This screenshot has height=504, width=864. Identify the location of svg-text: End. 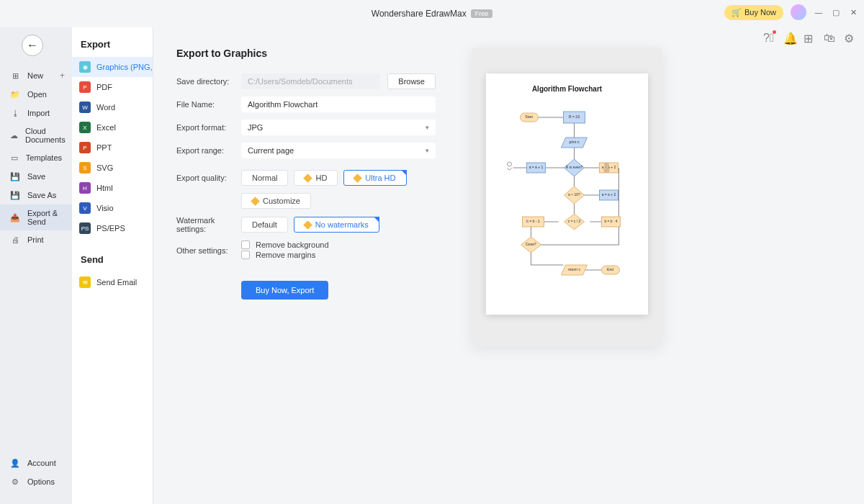
(611, 269).